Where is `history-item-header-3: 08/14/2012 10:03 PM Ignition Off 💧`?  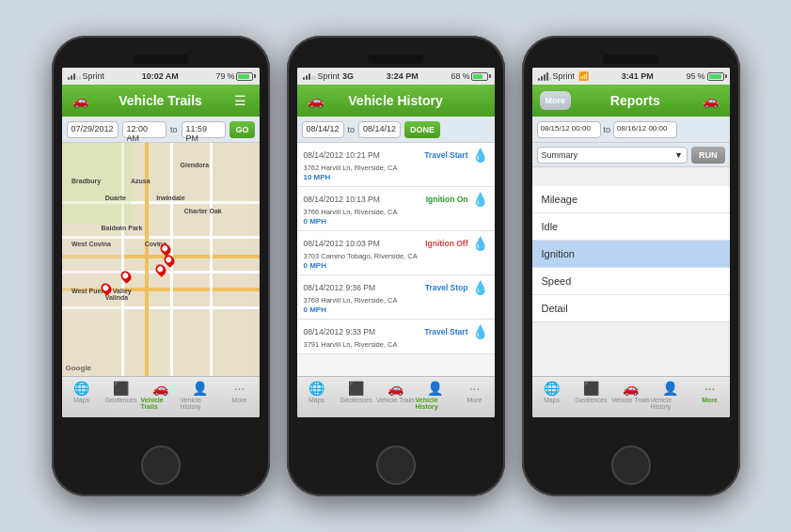
history-item-header-3: 08/14/2012 10:03 PM Ignition Off 💧 is located at coordinates (396, 243).